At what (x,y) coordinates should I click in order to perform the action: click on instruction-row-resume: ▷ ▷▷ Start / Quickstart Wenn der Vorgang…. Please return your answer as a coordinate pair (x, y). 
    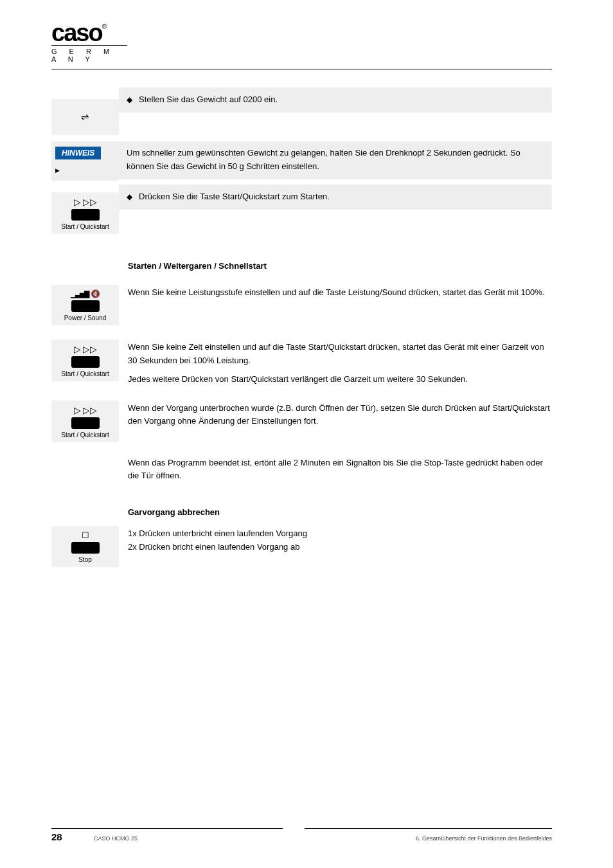
    Looking at the image, I should click on (302, 422).